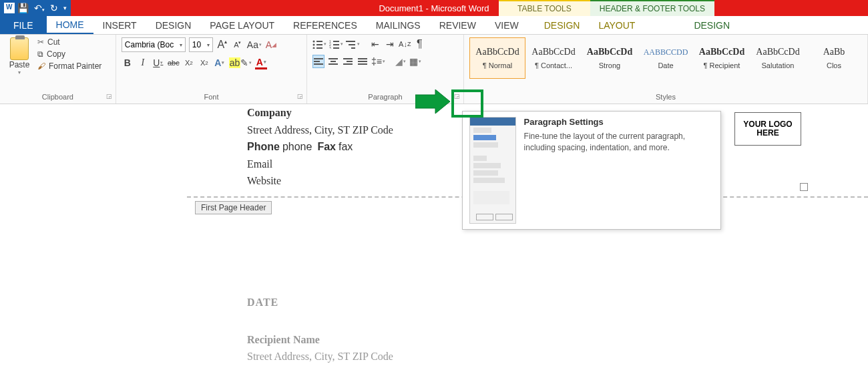 This screenshot has height=380, width=868. I want to click on group-clipboard: Paste ▾ ✂Cut ⧉Copy 🖌Format Painter Clipb…, so click(58, 69).